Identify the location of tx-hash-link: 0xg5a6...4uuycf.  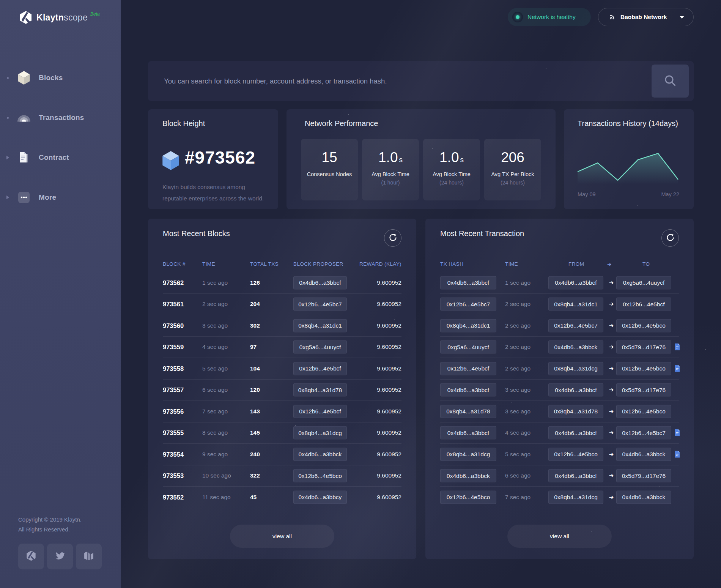
(468, 347).